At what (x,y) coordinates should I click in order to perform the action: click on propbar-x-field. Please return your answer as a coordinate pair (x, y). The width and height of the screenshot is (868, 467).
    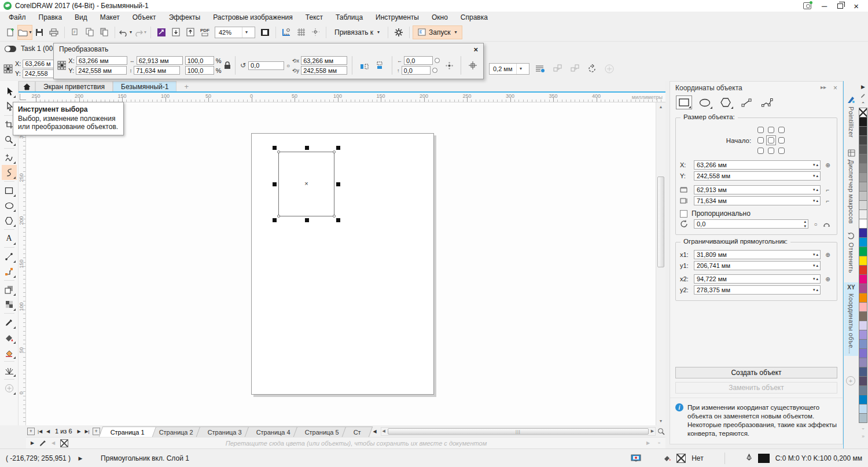
    Looking at the image, I should click on (39, 64).